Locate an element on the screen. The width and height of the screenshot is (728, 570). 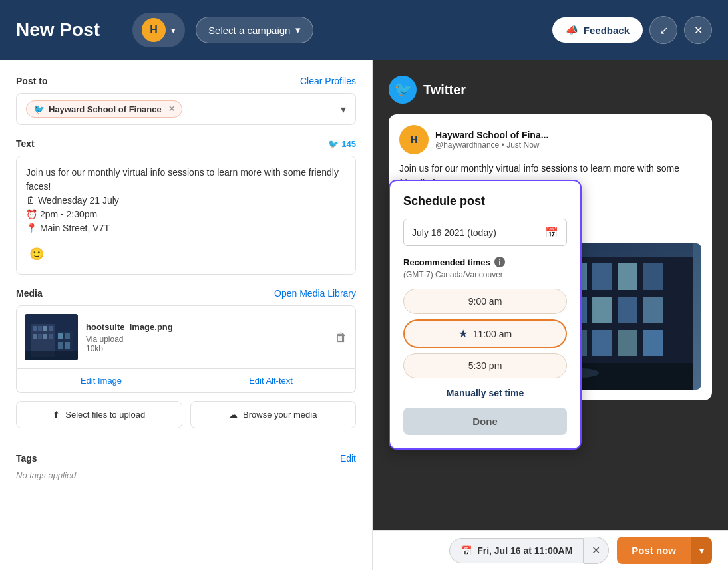
recommended-times-label: Recommended times i is located at coordinates (485, 262).